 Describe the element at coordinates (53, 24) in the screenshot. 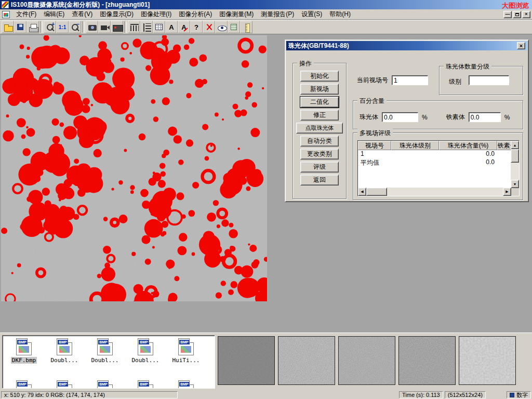

I see `zoom-in-glyph: +` at that location.